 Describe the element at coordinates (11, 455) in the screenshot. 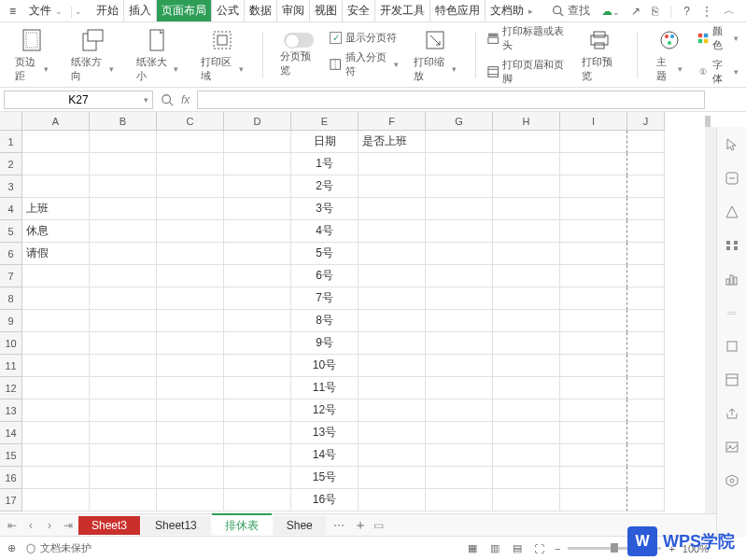

I see `row-header-15: 15` at that location.